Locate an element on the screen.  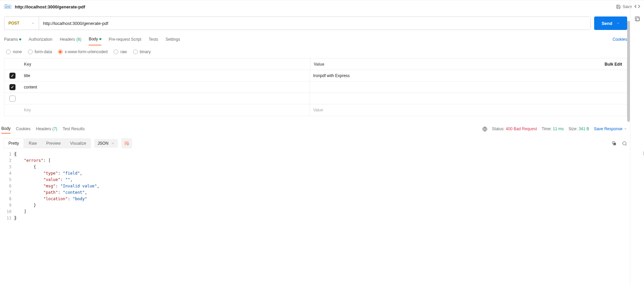
response-tabs: Body Cookies Headers (7) Test Results St… is located at coordinates (322, 128).